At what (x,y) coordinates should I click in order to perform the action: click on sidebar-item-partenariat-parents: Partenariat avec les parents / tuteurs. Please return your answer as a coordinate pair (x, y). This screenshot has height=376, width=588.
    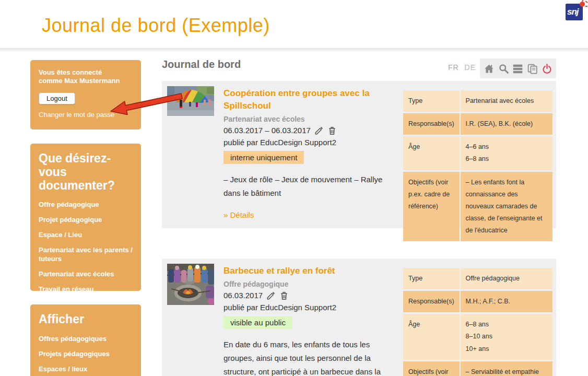
    Looking at the image, I should click on (86, 255).